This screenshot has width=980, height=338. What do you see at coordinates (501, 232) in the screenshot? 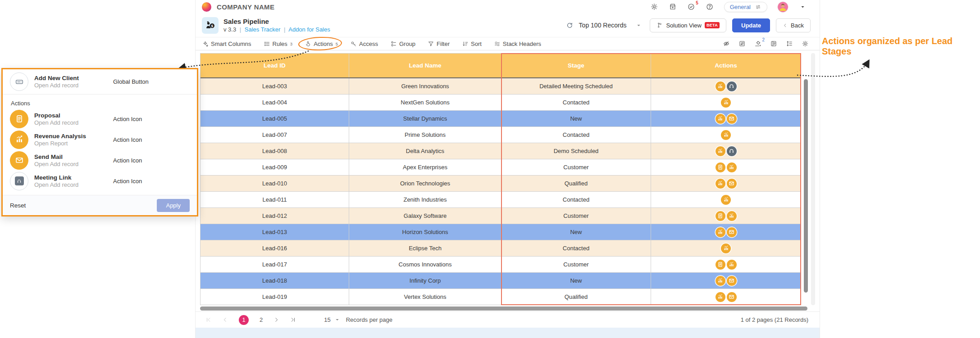
I see `table-row: Lead-013Horizon SolutionsNew` at bounding box center [501, 232].